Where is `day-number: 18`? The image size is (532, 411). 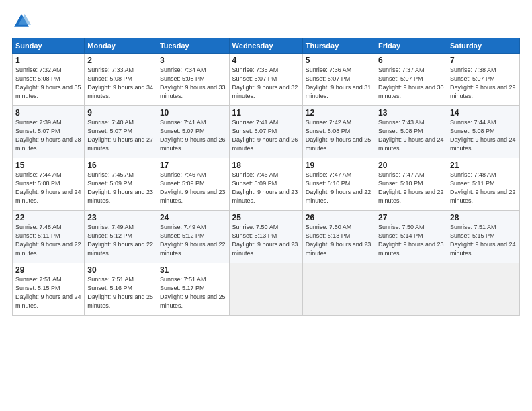
day-number: 18 is located at coordinates (266, 165).